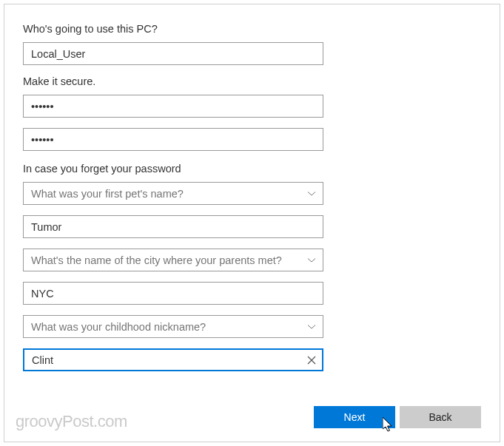 The image size is (504, 446). I want to click on security-question-2-text: What's the name of the city where your p…, so click(157, 260).